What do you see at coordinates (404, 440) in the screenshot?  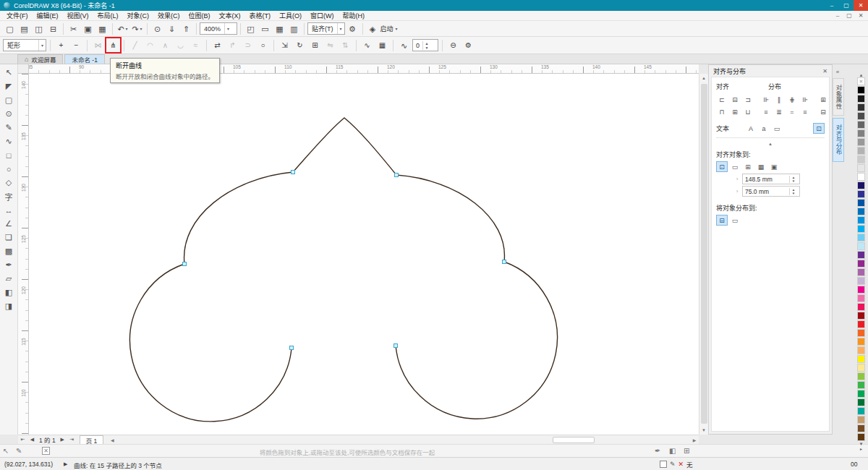 I see `horizontal-scrollbar: ◀ ▶` at bounding box center [404, 440].